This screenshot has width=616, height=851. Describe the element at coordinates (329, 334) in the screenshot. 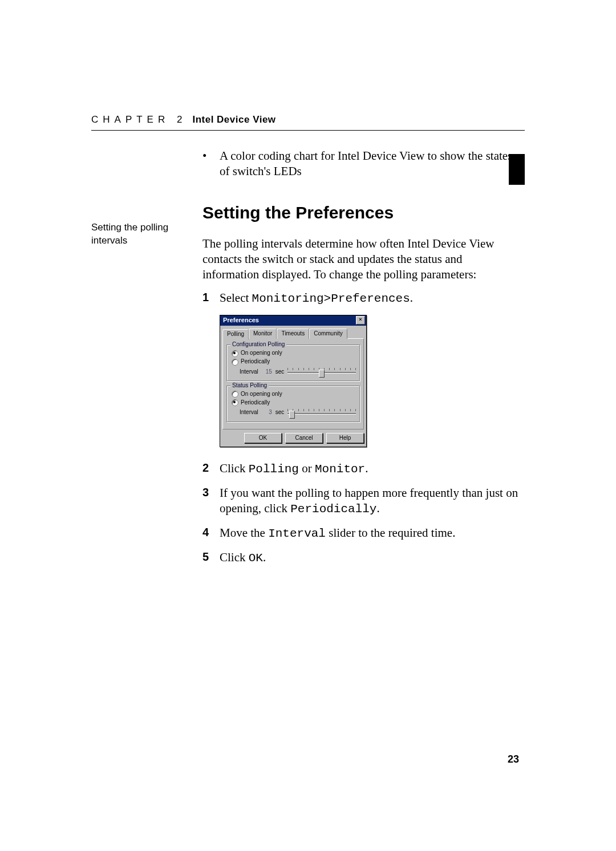

I see `tab-community: Community` at that location.